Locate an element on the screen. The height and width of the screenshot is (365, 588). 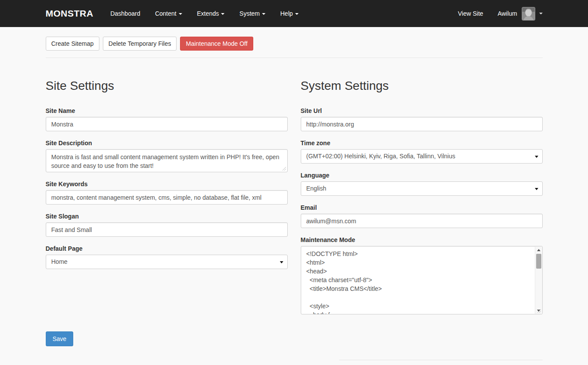
top-navbar: MONSTRA Dashboard Content Extends System… is located at coordinates (294, 14).